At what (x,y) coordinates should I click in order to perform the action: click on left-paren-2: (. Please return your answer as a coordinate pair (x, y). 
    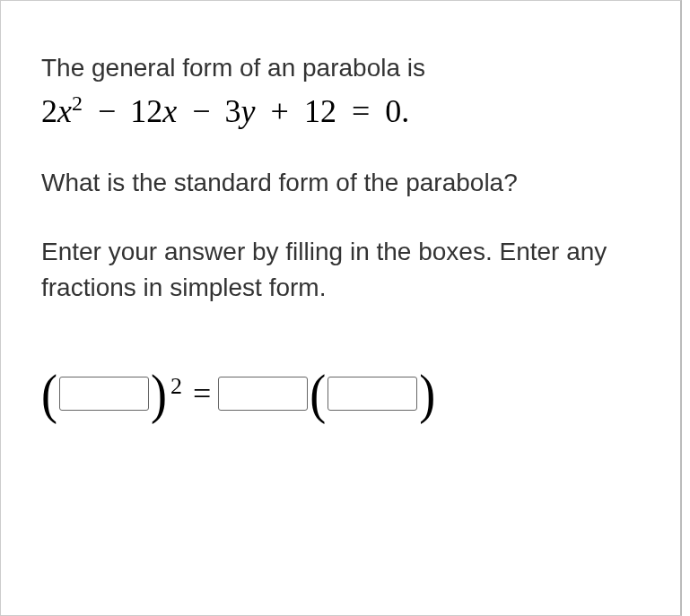
    Looking at the image, I should click on (318, 394).